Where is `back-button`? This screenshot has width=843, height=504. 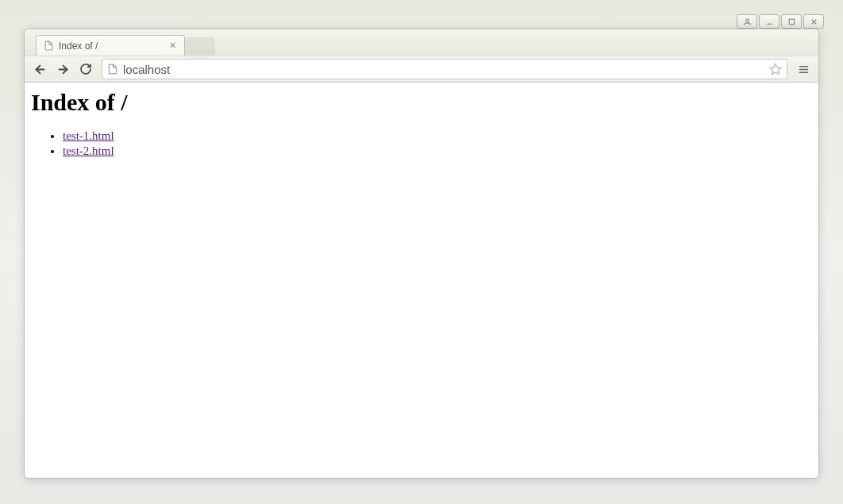
back-button is located at coordinates (40, 69).